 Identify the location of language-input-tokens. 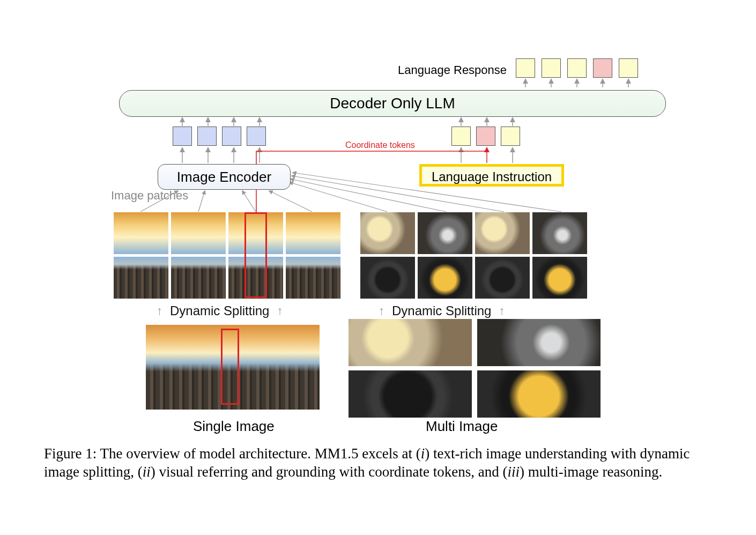
(486, 136).